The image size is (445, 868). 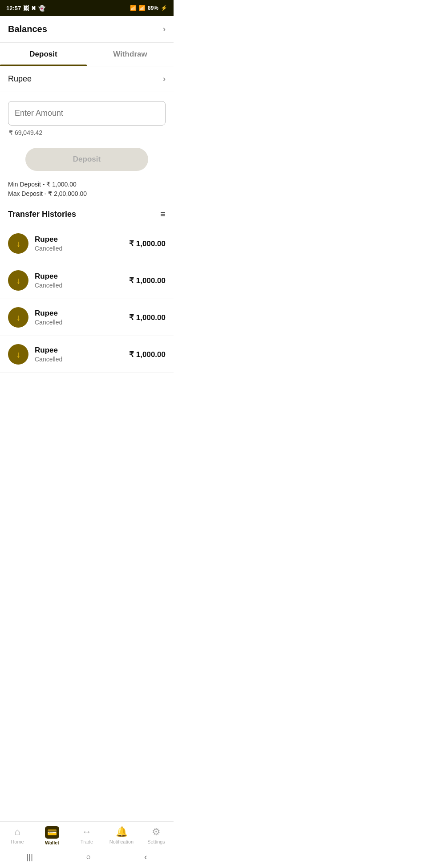 I want to click on history-item-2: ↓ Rupee Cancelled ₹ 1,000.00, so click(x=87, y=318).